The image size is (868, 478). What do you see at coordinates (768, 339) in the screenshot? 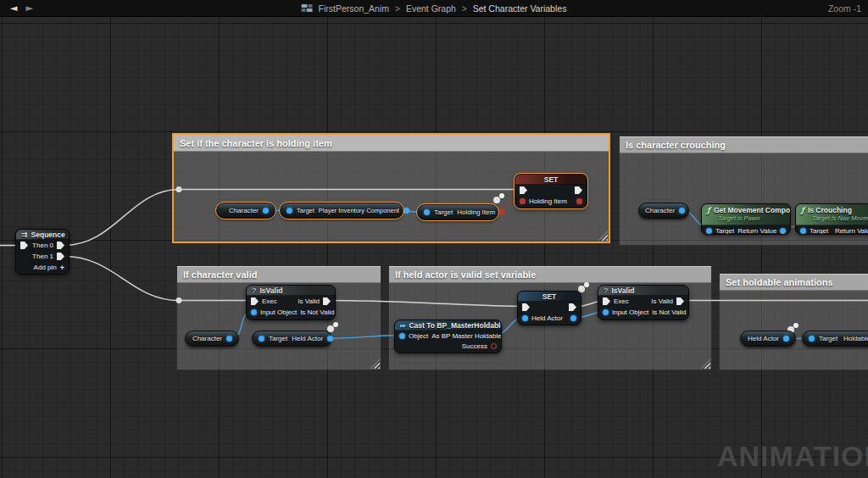
I see `node-get-held-actor: Held Actor` at bounding box center [768, 339].